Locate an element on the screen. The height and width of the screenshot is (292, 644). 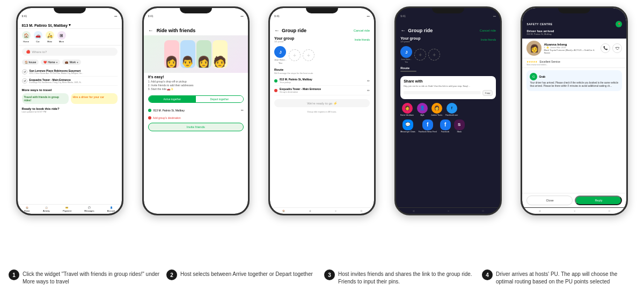
phone-4-screen: 9:41▪▪▪ ← Group ride Cancel ride Your gr… is located at coordinates (448, 111).